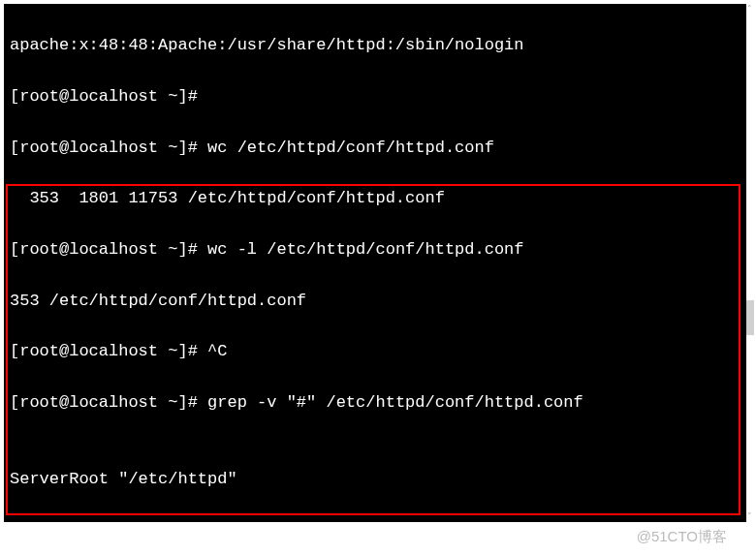 The image size is (756, 555). Describe the element at coordinates (750, 318) in the screenshot. I see `scrollbar-thumb` at that location.